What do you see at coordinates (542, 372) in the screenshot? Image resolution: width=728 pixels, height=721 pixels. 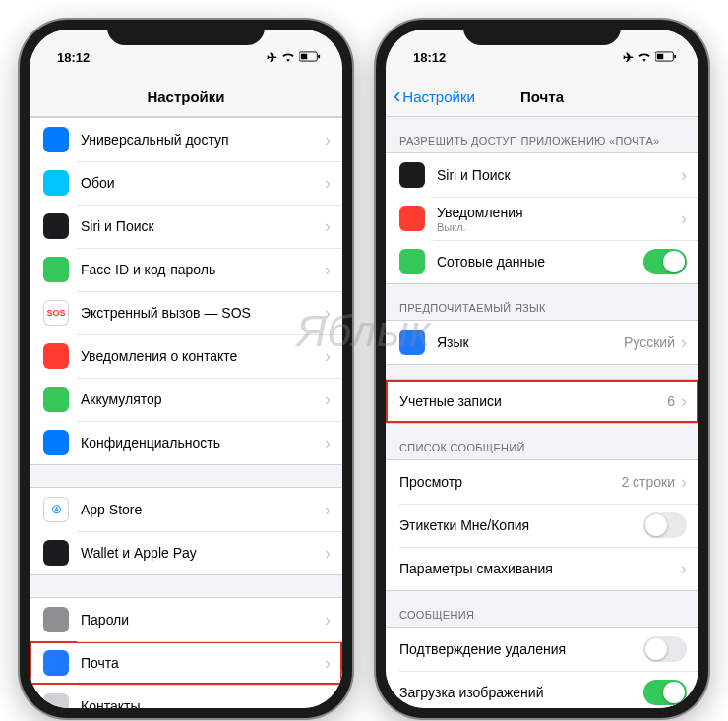 I see `section-header` at bounding box center [542, 372].